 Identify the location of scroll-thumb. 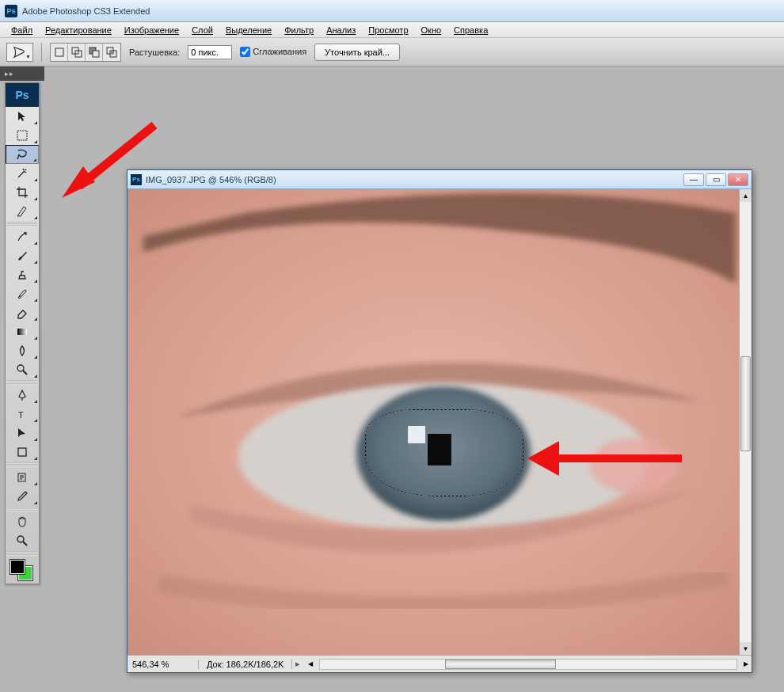
(746, 404).